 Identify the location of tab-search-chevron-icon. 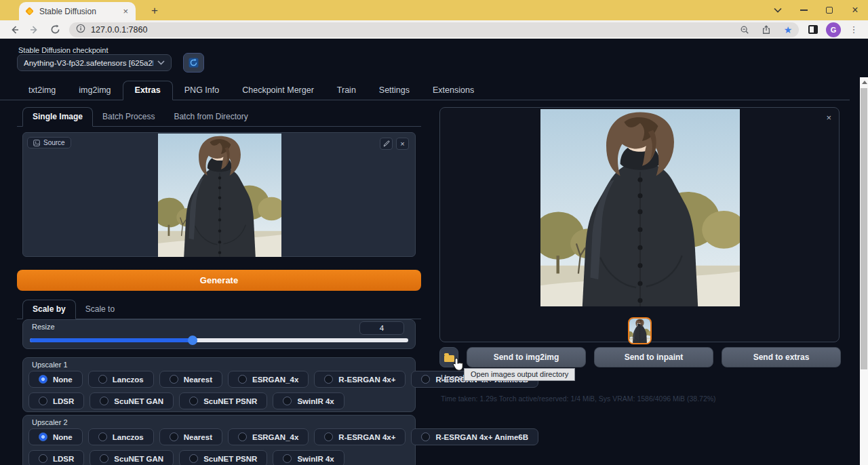
(778, 10).